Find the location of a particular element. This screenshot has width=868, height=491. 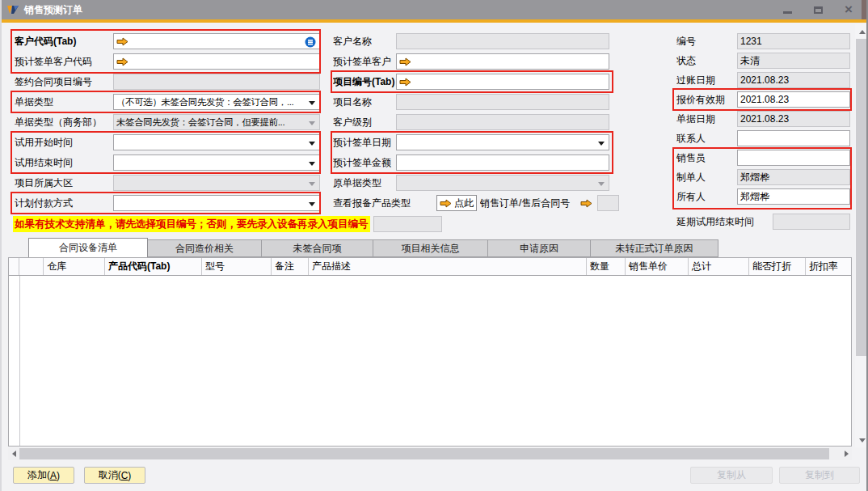

field-label: 试用开始时间 is located at coordinates (64, 142).